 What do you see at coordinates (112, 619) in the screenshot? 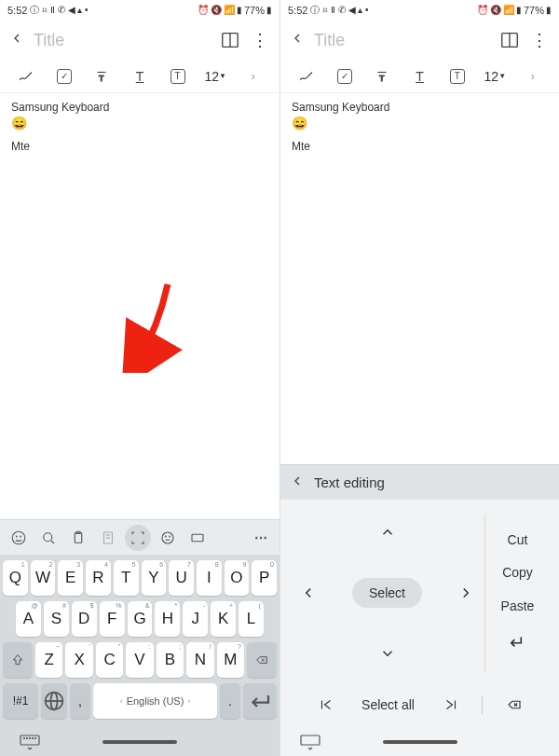
I see `key-f: F%` at bounding box center [112, 619].